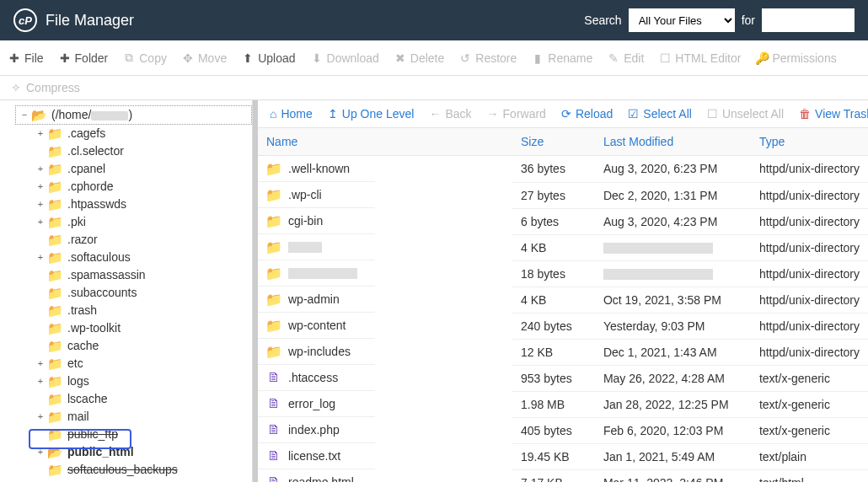 This screenshot has width=868, height=493. I want to click on home-icon: ⌂, so click(273, 114).